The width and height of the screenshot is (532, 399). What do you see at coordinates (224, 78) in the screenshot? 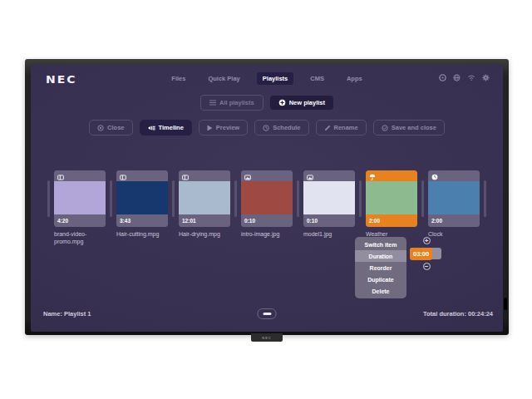
I see `tab-quick-play: Quick Play` at bounding box center [224, 78].